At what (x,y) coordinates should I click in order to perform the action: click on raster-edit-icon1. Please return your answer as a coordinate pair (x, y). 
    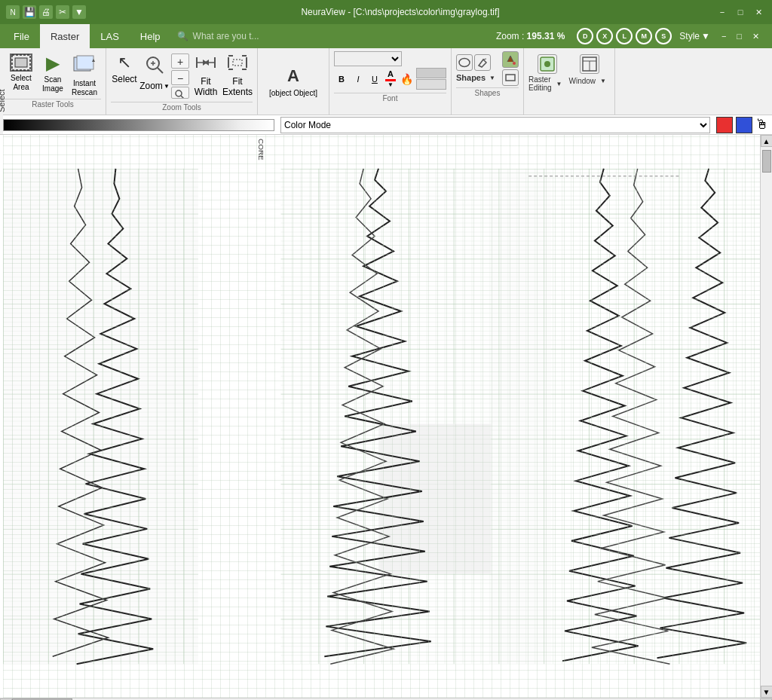
    Looking at the image, I should click on (547, 64).